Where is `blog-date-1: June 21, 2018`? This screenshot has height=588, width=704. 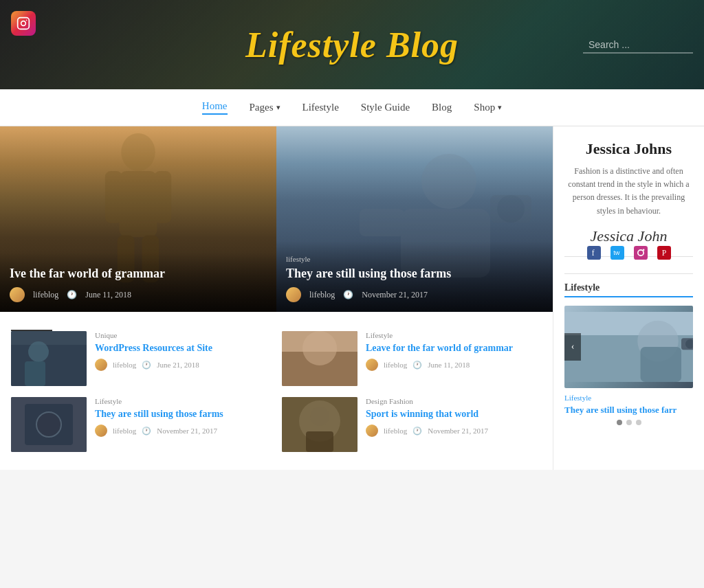 blog-date-1: June 21, 2018 is located at coordinates (177, 365).